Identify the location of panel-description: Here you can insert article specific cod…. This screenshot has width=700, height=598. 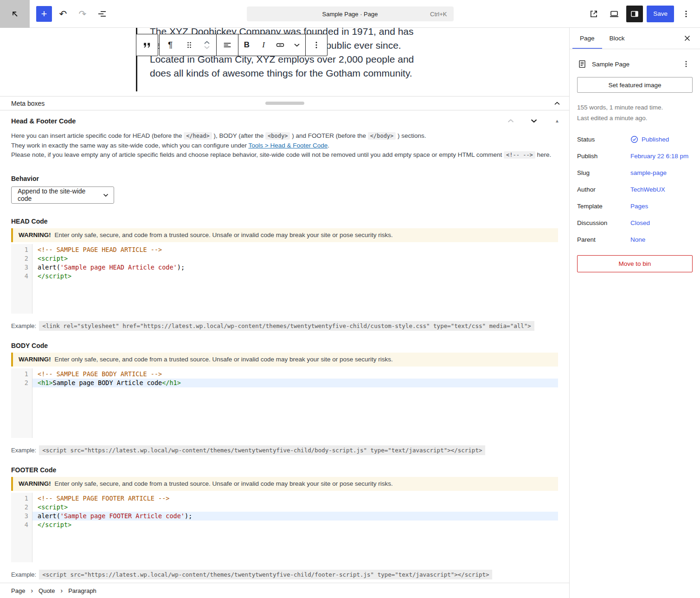
(285, 146).